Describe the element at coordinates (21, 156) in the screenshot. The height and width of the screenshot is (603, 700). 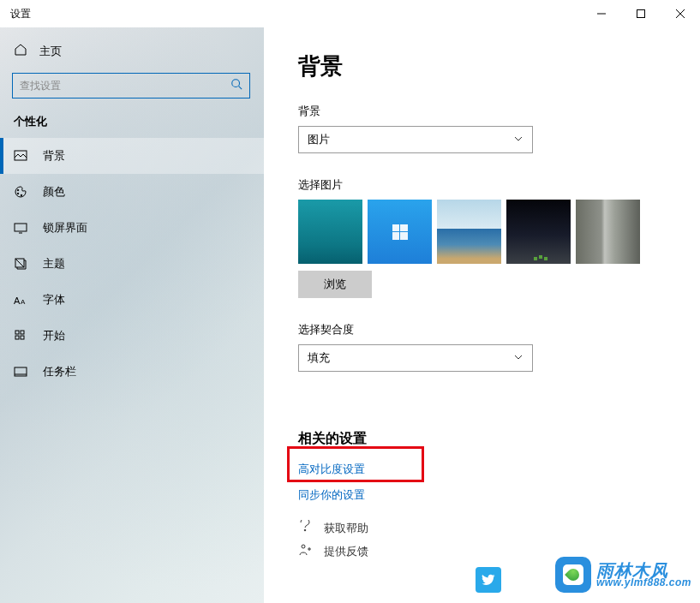
I see `background-icon` at that location.